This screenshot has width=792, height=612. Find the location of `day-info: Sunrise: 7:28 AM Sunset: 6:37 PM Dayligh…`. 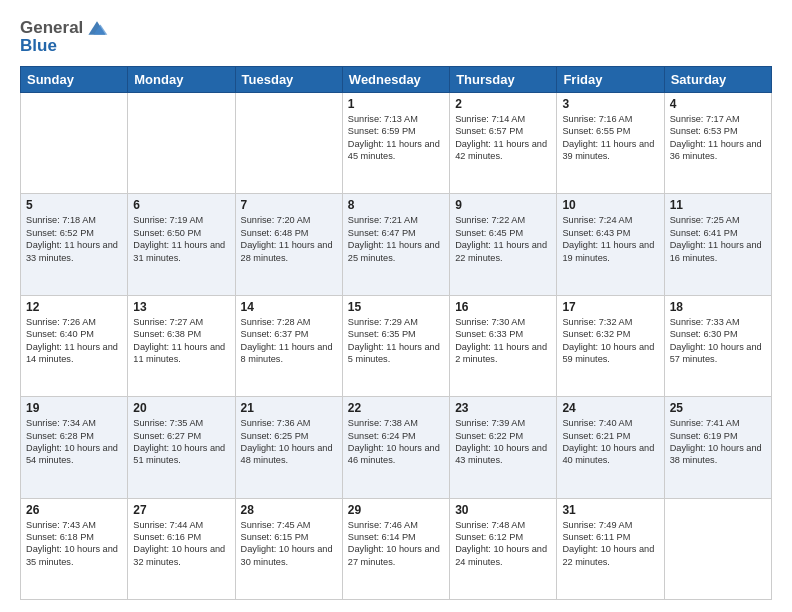

day-info: Sunrise: 7:28 AM Sunset: 6:37 PM Dayligh… is located at coordinates (289, 341).